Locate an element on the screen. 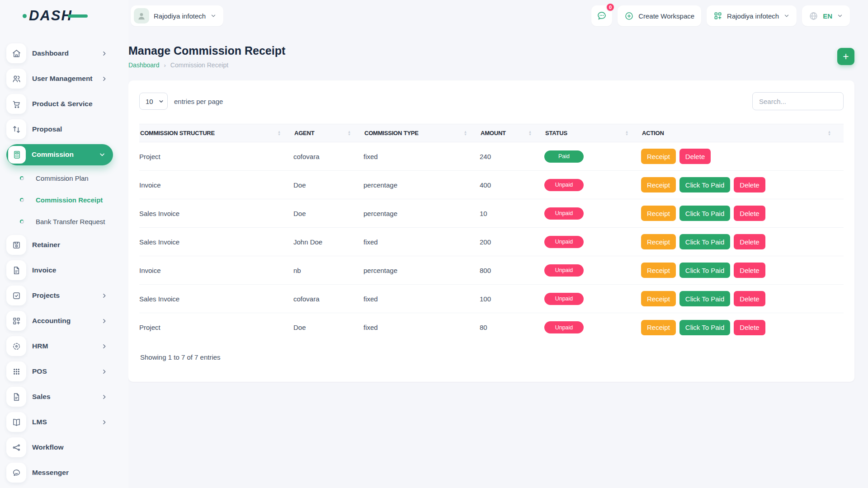 The height and width of the screenshot is (488, 868). table-row: Invoice nb percentage 800 Unpaid Receipt… is located at coordinates (491, 270).